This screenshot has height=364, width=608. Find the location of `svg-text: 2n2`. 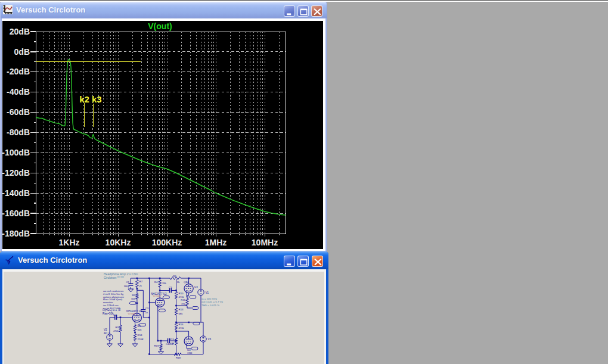

svg-text: 2n2 is located at coordinates (172, 344).